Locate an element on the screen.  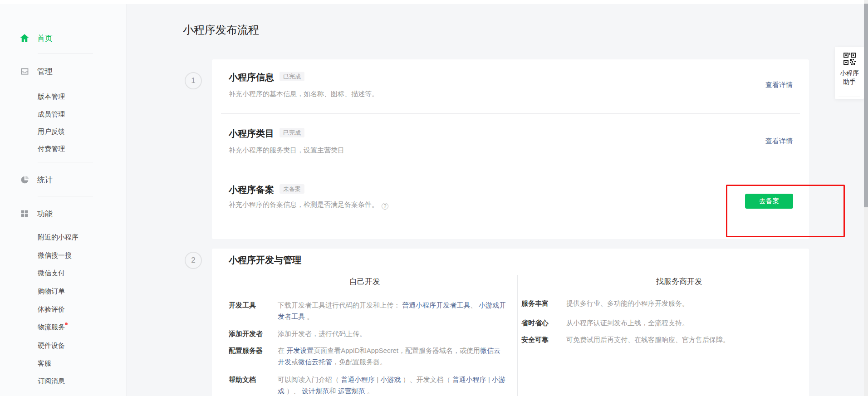
inline-link: 微信云托管 is located at coordinates (315, 362).